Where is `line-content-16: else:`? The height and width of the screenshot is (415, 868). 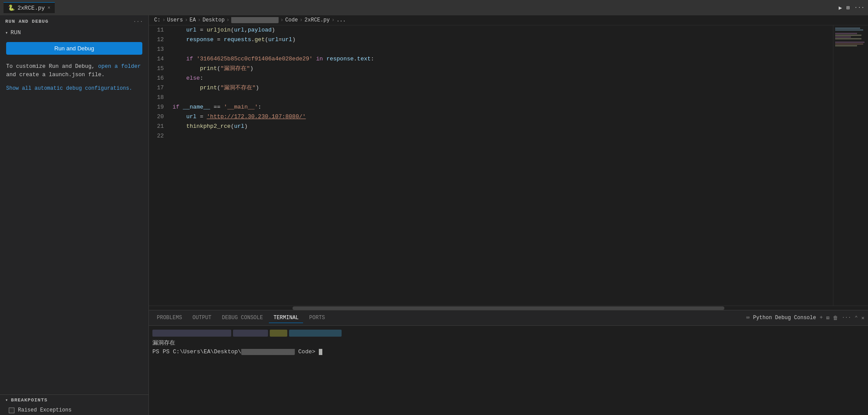 line-content-16: else: is located at coordinates (502, 78).